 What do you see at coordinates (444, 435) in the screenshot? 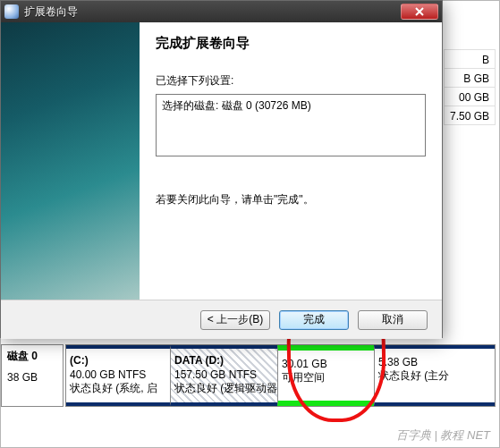
I see `watermark-text: 百字典 | 教程 NET` at bounding box center [444, 435].